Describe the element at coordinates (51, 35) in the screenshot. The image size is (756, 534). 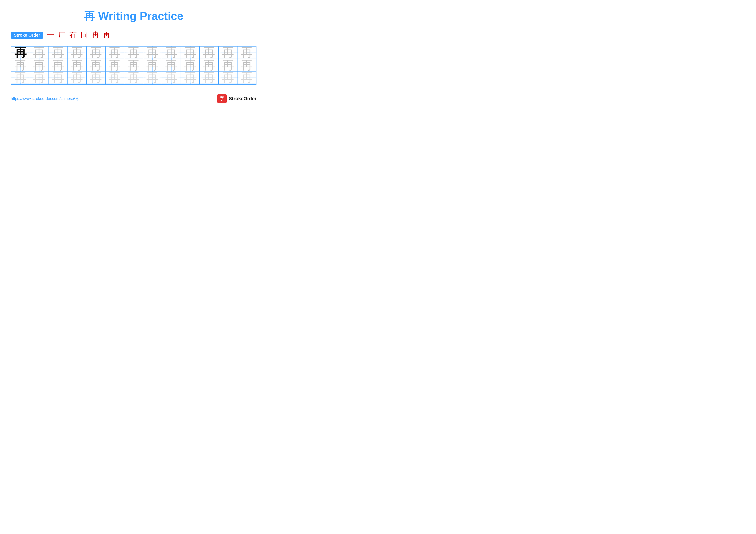
I see `stroke-step-1: 一` at that location.